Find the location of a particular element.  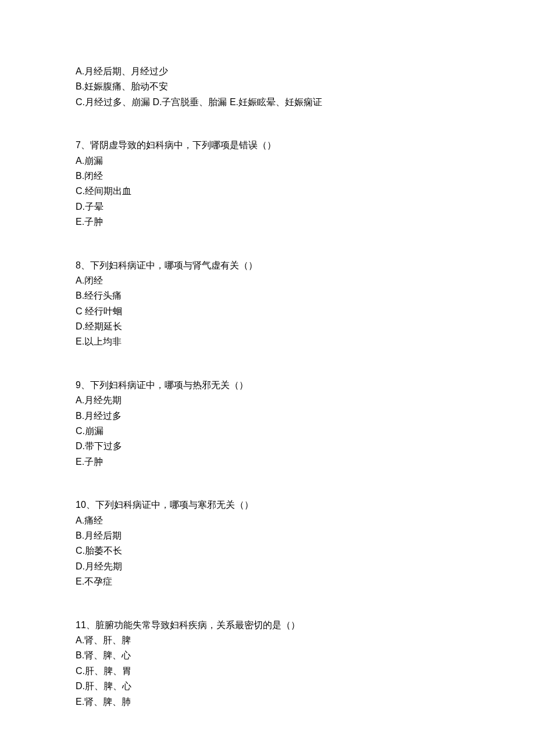

option-d: D.带下过多 is located at coordinates (268, 446).